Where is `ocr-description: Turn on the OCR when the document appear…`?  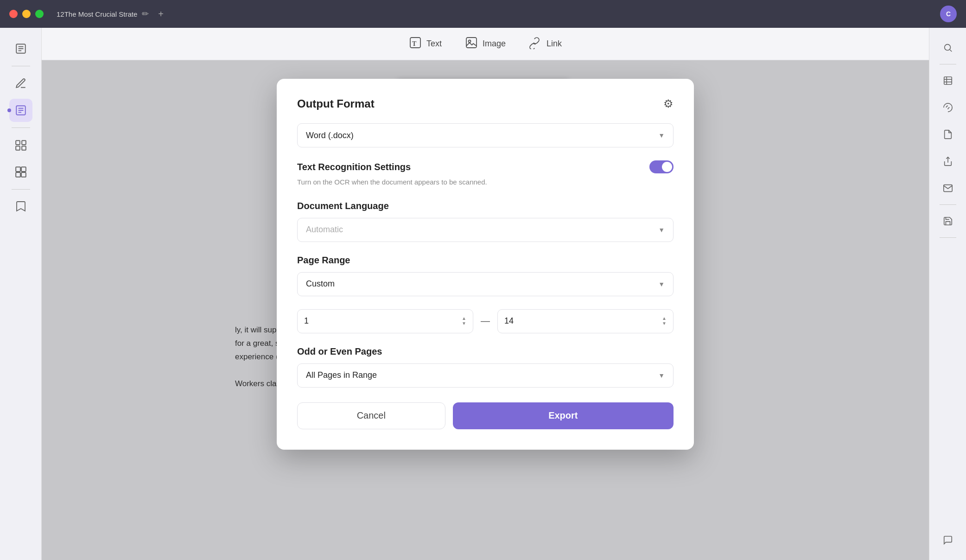 ocr-description: Turn on the OCR when the document appear… is located at coordinates (485, 183).